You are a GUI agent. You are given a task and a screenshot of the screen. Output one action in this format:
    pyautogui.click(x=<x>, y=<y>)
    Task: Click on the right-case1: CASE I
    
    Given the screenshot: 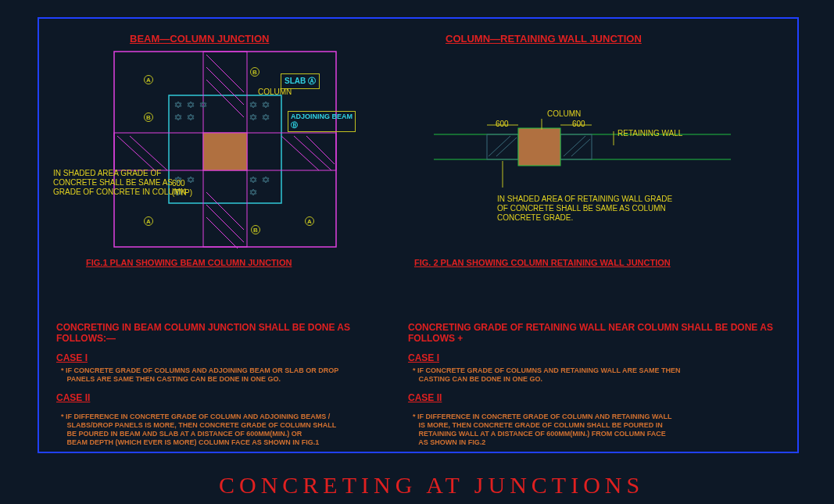 What is the action you would take?
    pyautogui.click(x=424, y=358)
    